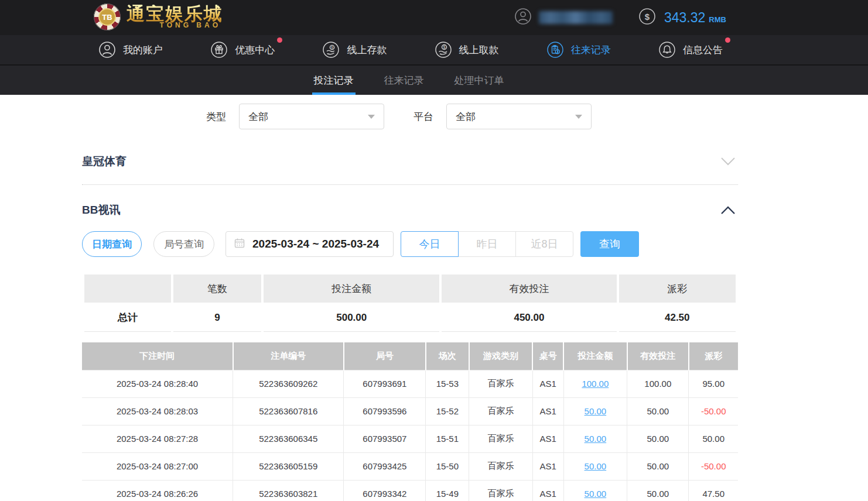 The width and height of the screenshot is (868, 501). I want to click on section-crown-sports: 皇冠体育, so click(410, 170).